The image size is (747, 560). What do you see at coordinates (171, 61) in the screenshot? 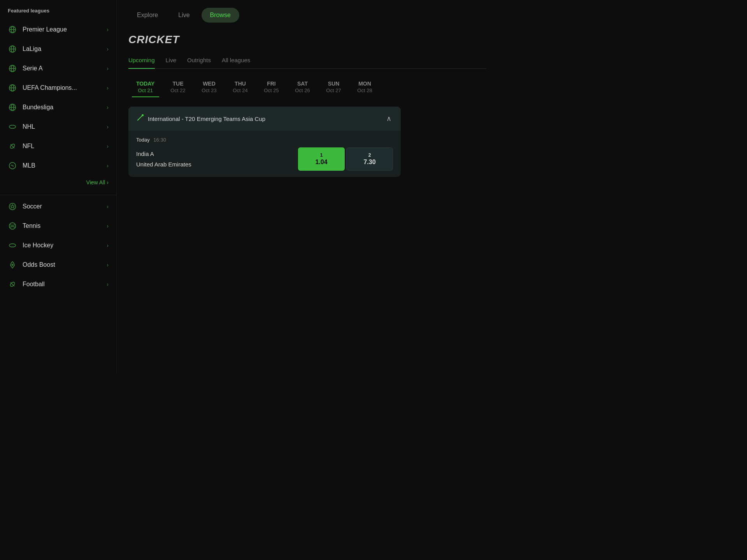
I see `sub-tab-live: Live` at bounding box center [171, 61].